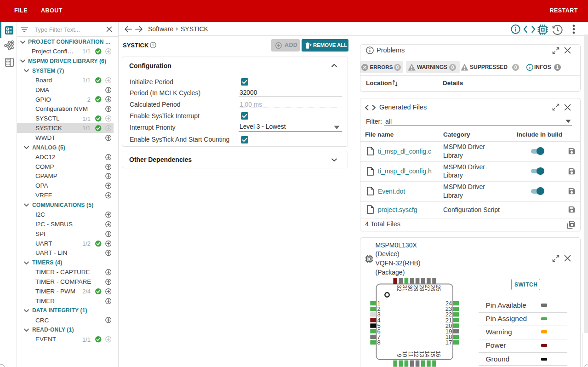 The height and width of the screenshot is (367, 588). I want to click on svg-text: 16, so click(438, 354).